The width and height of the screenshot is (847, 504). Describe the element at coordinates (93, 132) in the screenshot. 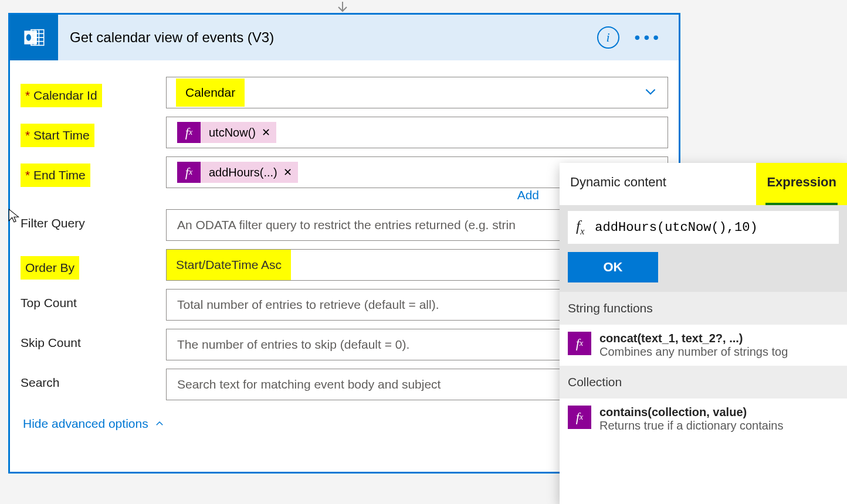

I see `label-start-time: * Start Time` at that location.